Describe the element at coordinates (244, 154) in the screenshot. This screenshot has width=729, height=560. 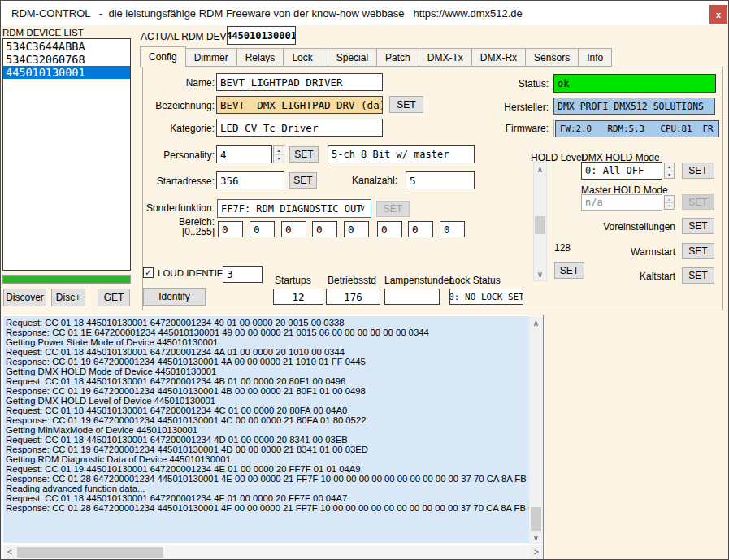
I see `personality-field: 4` at that location.